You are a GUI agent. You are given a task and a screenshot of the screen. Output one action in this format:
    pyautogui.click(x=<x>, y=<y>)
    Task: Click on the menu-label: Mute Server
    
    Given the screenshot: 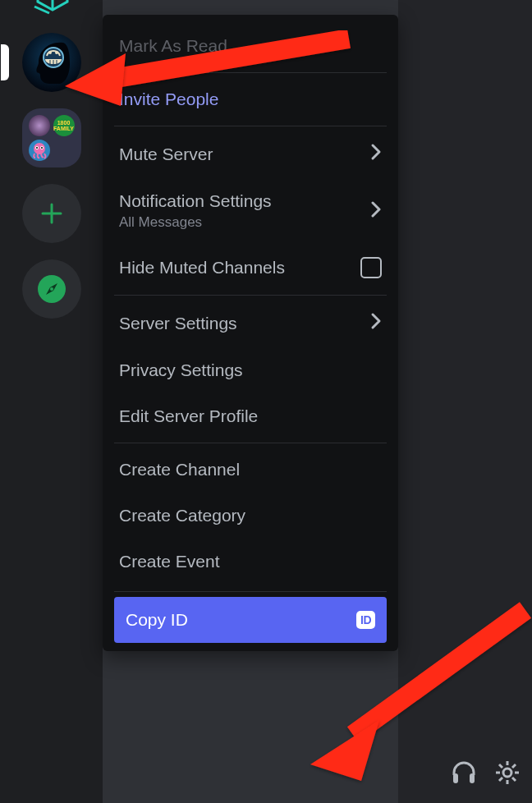 What is the action you would take?
    pyautogui.click(x=166, y=154)
    